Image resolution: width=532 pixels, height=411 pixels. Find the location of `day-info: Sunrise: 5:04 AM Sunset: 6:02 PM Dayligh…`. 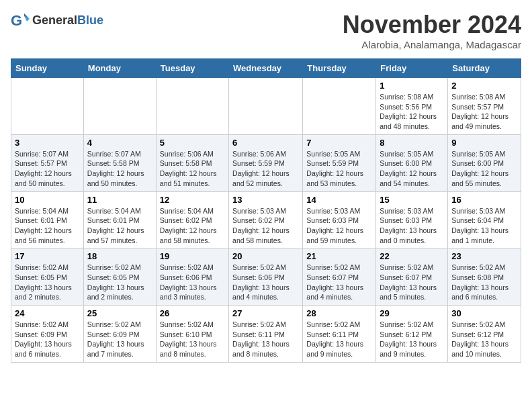

day-info: Sunrise: 5:04 AM Sunset: 6:02 PM Dayligh… is located at coordinates (192, 226).